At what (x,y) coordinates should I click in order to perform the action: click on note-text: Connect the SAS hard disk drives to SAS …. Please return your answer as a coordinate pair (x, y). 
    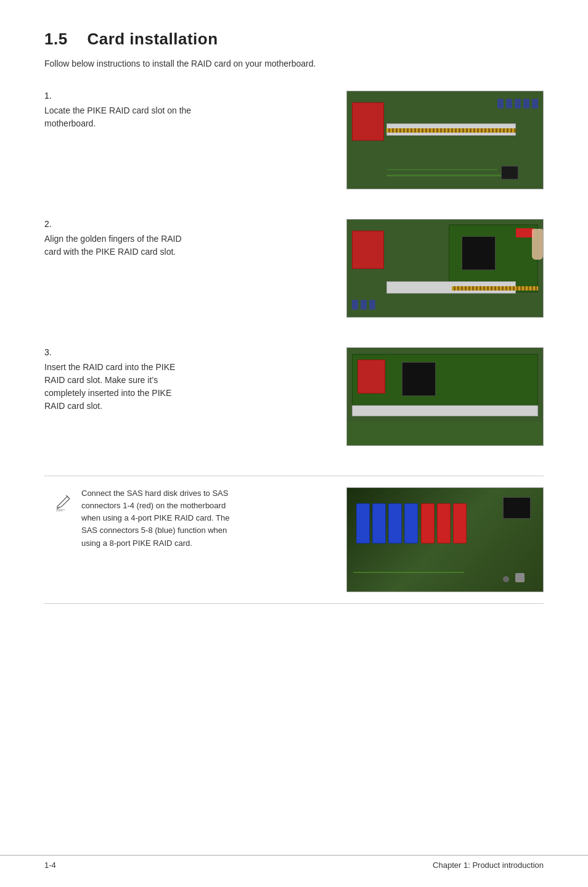
    Looking at the image, I should click on (161, 518).